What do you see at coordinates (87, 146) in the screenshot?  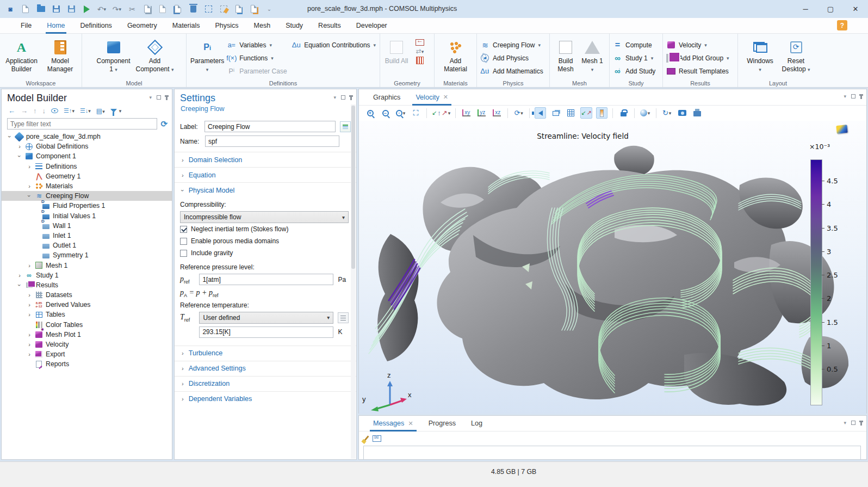 I see `tree-item-global-definitions: › Global Definitions` at bounding box center [87, 146].